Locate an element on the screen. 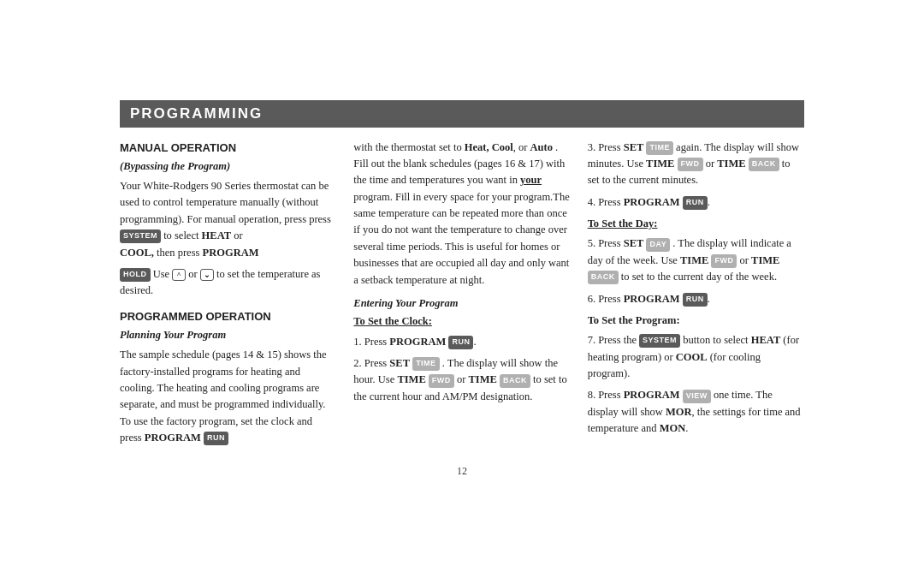  set-clock-title: To Set the Clock: is located at coordinates (462, 322).